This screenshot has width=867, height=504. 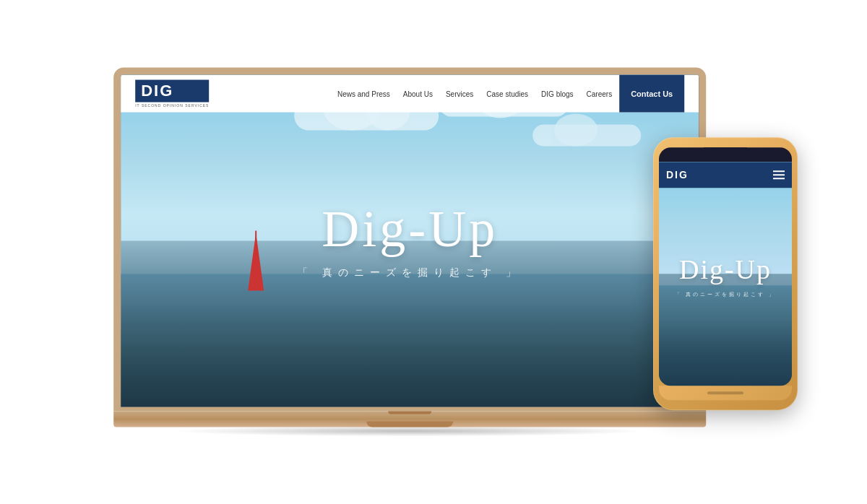 I want to click on nav-careers: Careers, so click(x=600, y=94).